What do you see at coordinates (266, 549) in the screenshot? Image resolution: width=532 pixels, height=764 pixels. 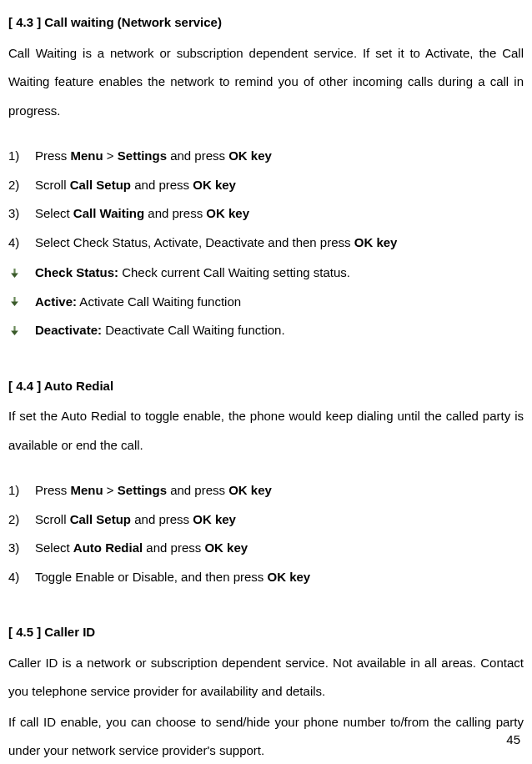 I see `list-item: 3) Select Auto Redial and press OK key` at bounding box center [266, 549].